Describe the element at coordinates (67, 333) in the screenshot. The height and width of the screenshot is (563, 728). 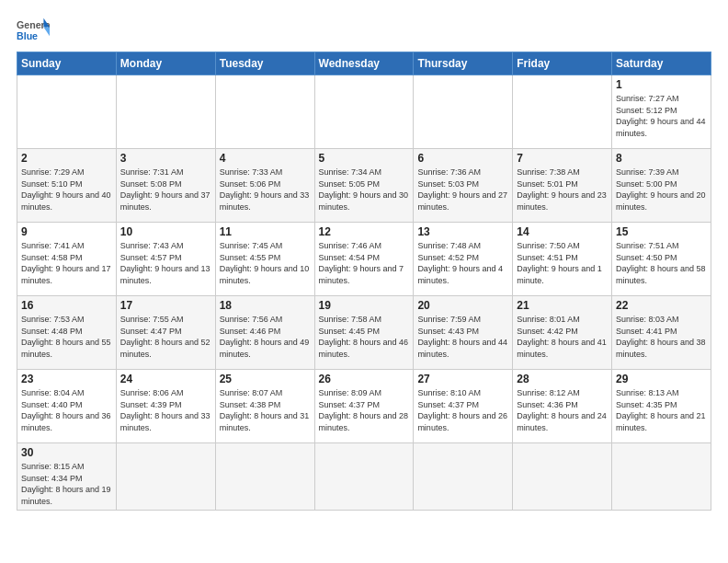
I see `calendar-cell: 16Sunrise: 7:53 AM Sunset: 4:48 PM Dayli…` at that location.